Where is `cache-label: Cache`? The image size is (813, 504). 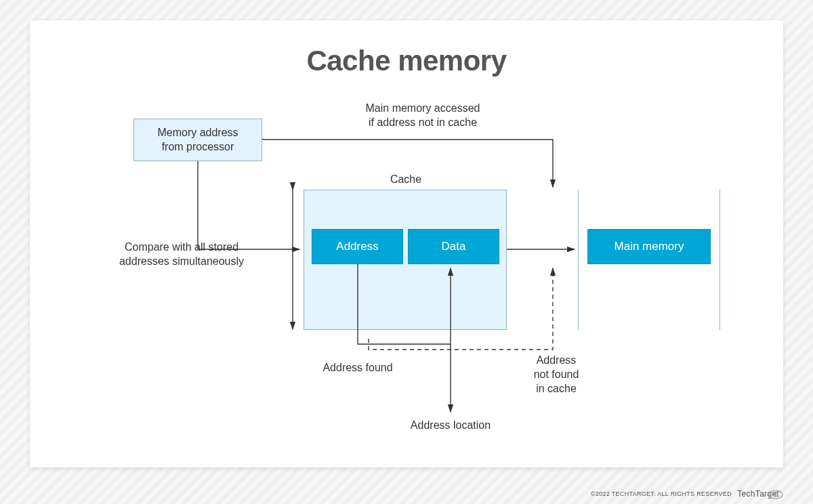 cache-label: Cache is located at coordinates (406, 180).